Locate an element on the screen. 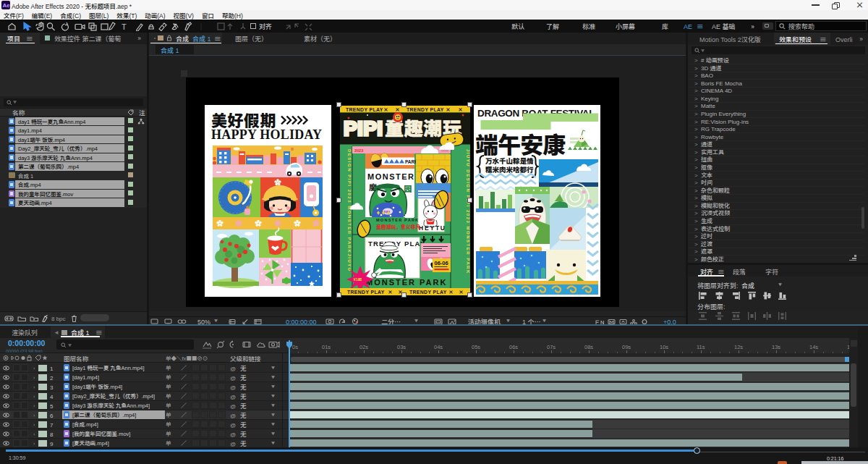 This screenshot has height=464, width=868. svg-text:DESIGN PIPI 2023 MONSTER PARKJ: DESIGN PIPI 2023 MONSTER PARKJIUYU is located at coordinates (350, 211).